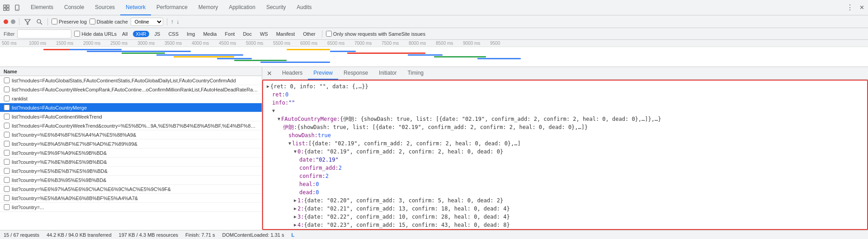  I want to click on detail-tab-preview: Preview, so click(323, 73).